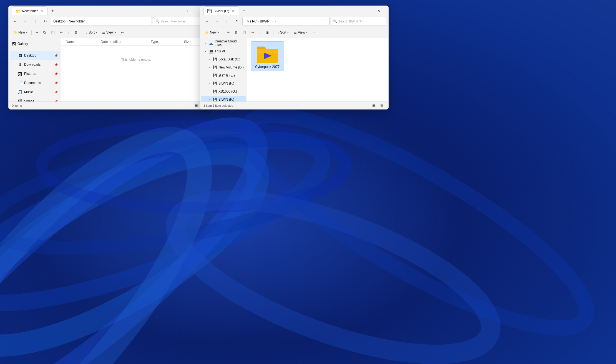  What do you see at coordinates (228, 32) in the screenshot?
I see `cut-button-2: ✂` at bounding box center [228, 32].